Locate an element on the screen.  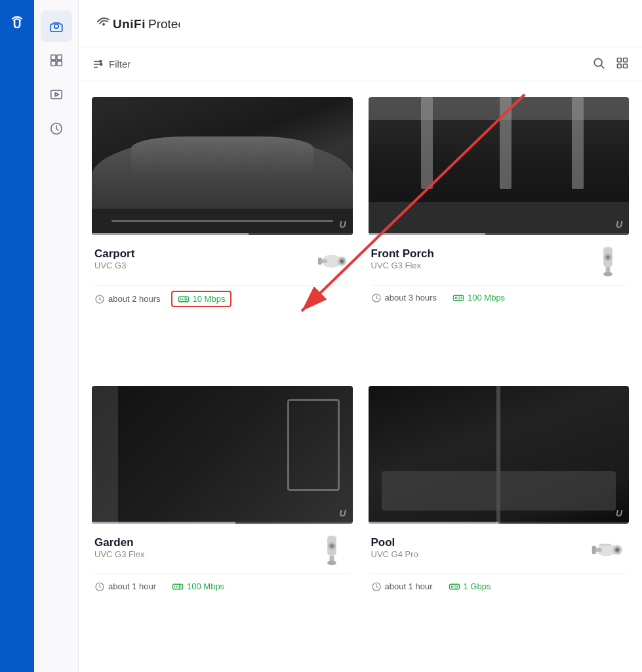
frontporch-stats: about 3 hours 100 Mbps is located at coordinates (499, 298).